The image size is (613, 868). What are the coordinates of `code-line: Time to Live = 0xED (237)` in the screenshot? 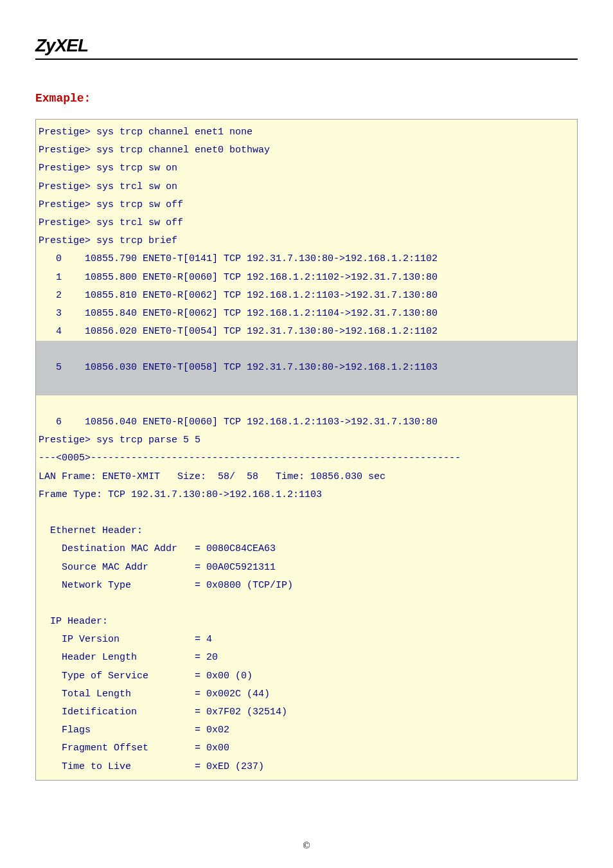 It's located at (306, 767).